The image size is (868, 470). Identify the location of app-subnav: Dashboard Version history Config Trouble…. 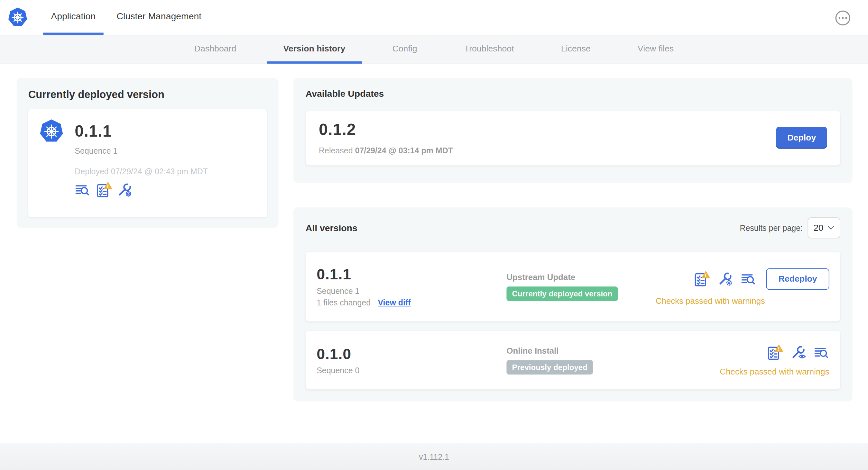
(434, 50).